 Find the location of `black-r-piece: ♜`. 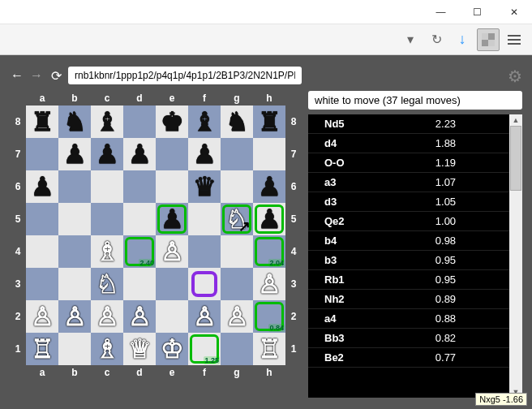

black-r-piece: ♜ is located at coordinates (269, 122).